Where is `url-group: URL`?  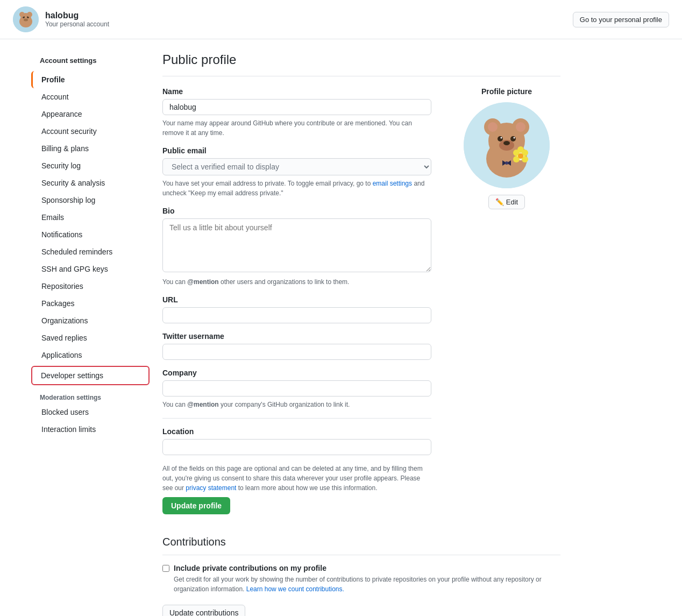
url-group: URL is located at coordinates (297, 309).